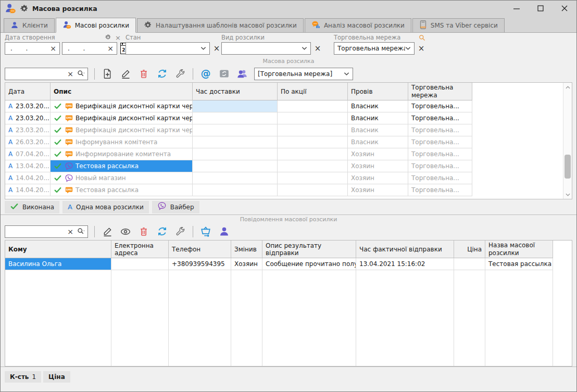  Describe the element at coordinates (309, 264) in the screenshot. I see `send-result-cell: Сообщение прочитано получателем` at that location.